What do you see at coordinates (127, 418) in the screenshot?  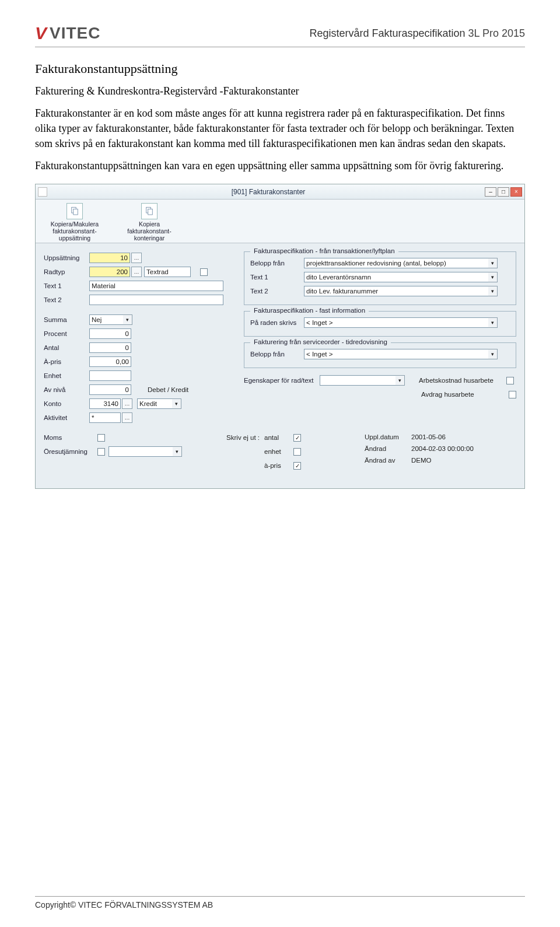 I see `aktivitet-lookup-button: …` at bounding box center [127, 418].